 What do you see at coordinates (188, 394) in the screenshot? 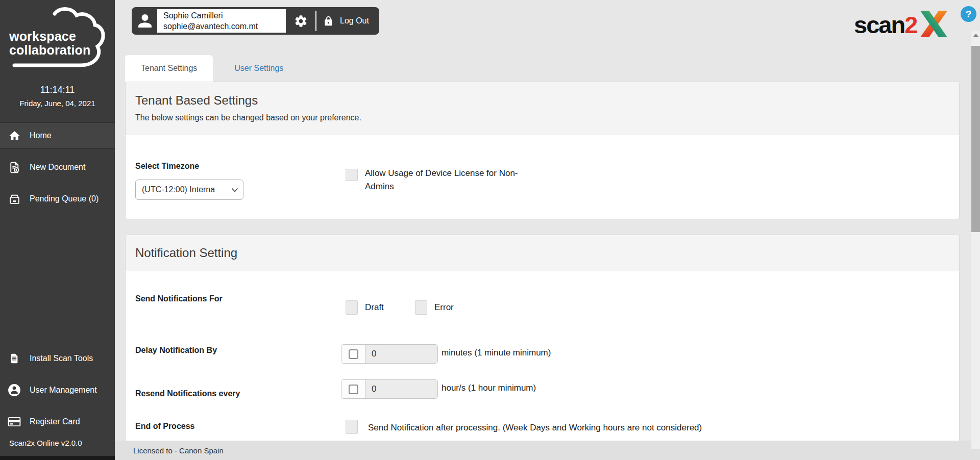
I see `resend-notifications-label: Resend Notifications every` at bounding box center [188, 394].